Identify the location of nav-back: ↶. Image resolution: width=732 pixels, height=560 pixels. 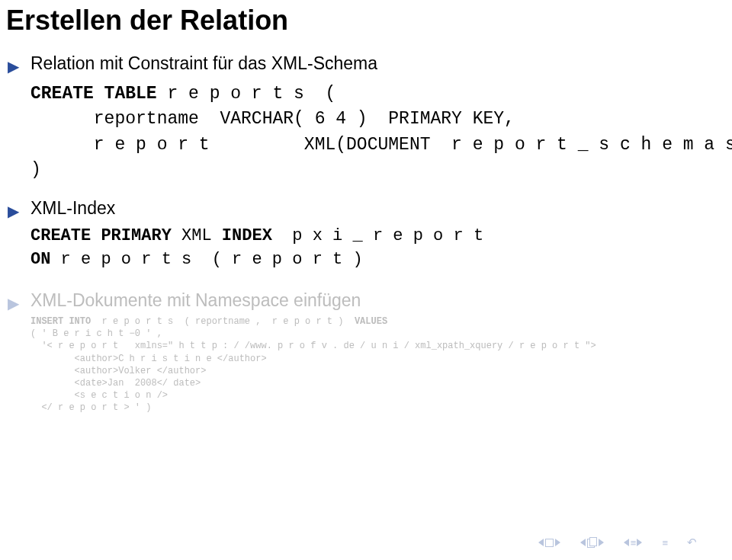
(692, 542).